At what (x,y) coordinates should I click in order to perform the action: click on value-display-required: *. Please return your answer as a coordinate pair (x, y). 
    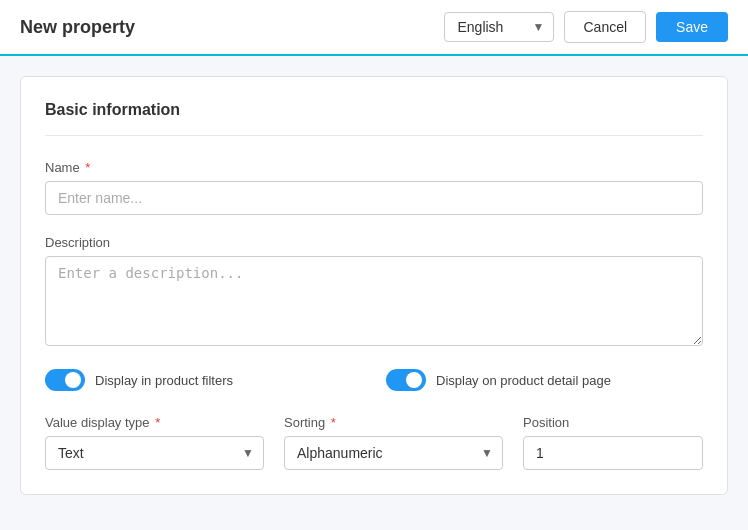
    Looking at the image, I should click on (156, 422).